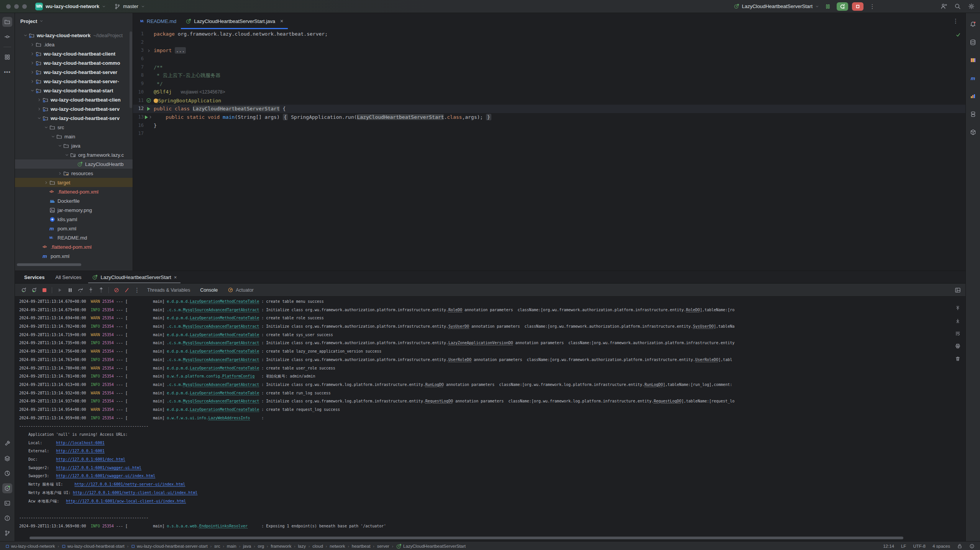 This screenshot has width=980, height=550. I want to click on step-over-button, so click(80, 290).